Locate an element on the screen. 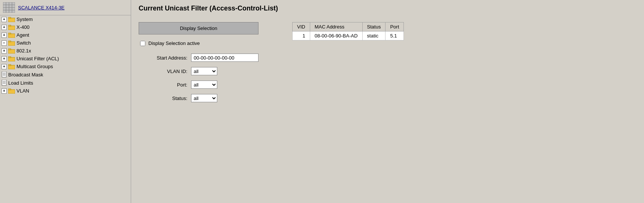  folder-8021x-icon is located at coordinates (12, 51).